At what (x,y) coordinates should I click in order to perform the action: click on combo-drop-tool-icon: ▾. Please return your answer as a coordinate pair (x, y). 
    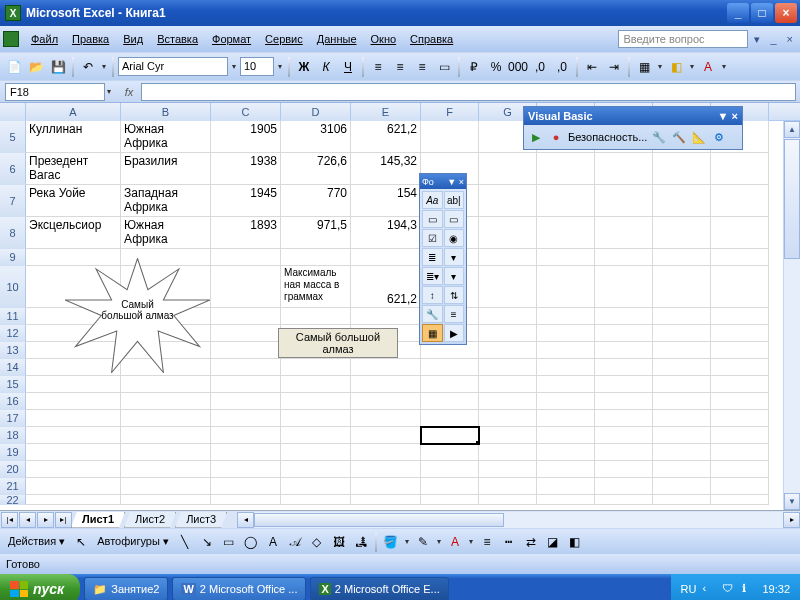
    Looking at the image, I should click on (454, 276).